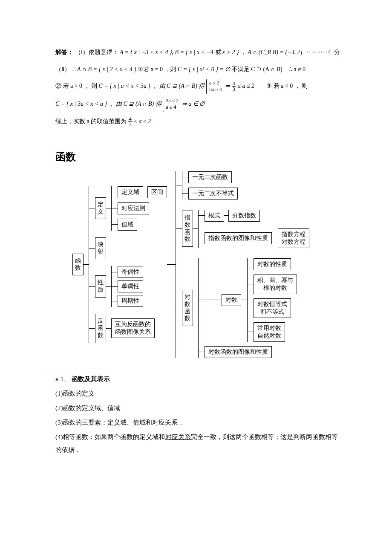  What do you see at coordinates (91, 121) in the screenshot?
I see `sol-p5-prefix: 综上，实数 a 的取值范围为` at bounding box center [91, 121].